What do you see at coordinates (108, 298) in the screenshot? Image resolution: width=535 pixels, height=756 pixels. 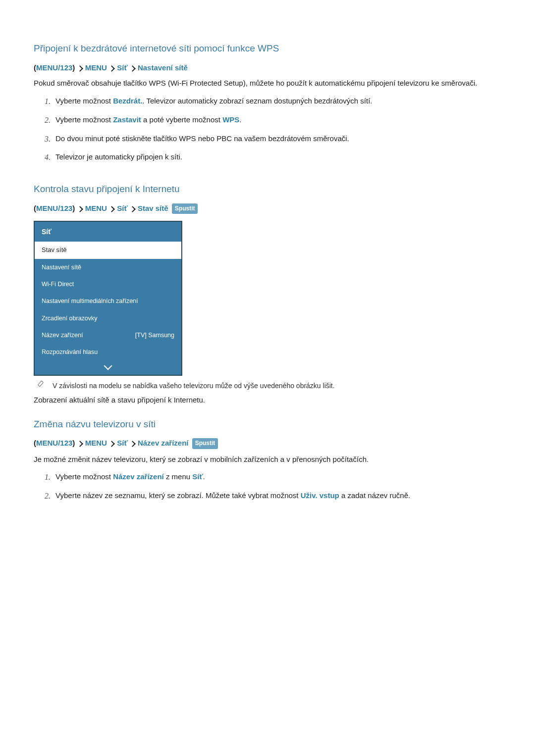 I see `tv-menu-mock: Síť Stav sítě Nastavení sítě Wi-Fi Direc…` at bounding box center [108, 298].